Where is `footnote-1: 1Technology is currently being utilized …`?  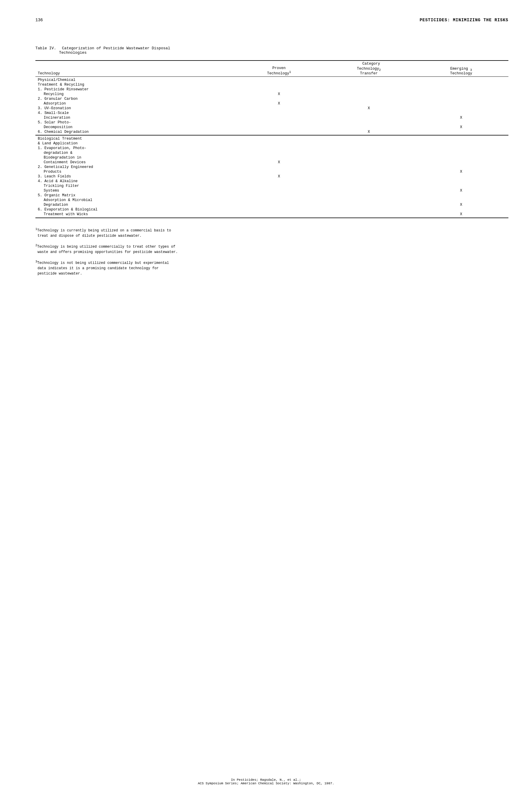
footnote-1: 1Technology is currently being utilized … is located at coordinates (272, 233).